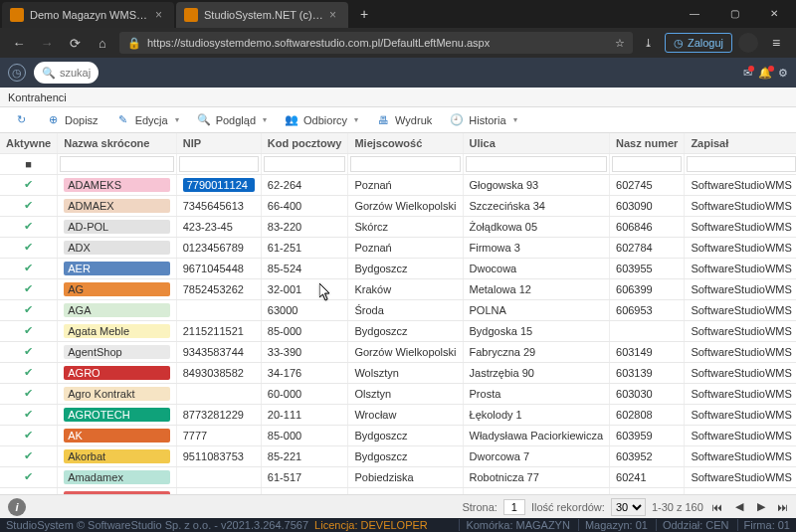 The width and height of the screenshot is (796, 532). What do you see at coordinates (219, 143) in the screenshot?
I see `col-nip: NIP` at bounding box center [219, 143].